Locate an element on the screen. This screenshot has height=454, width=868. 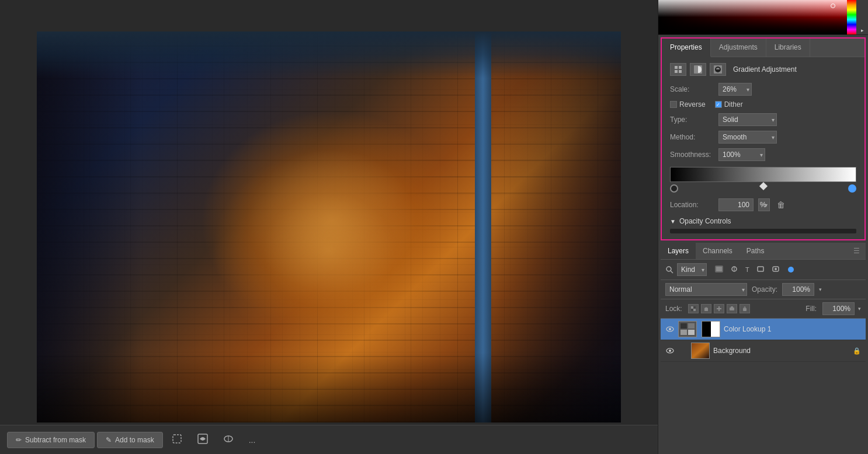
opacity-input is located at coordinates (798, 289).